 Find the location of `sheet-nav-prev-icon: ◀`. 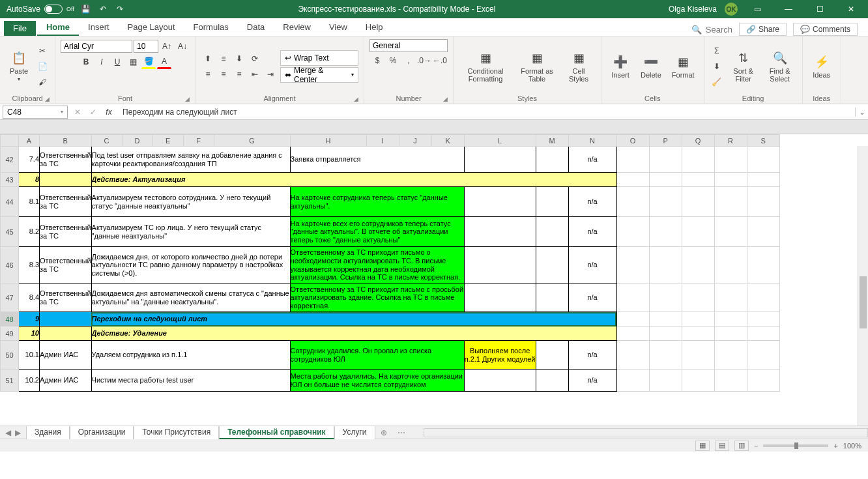

sheet-nav-prev-icon: ◀ is located at coordinates (8, 433).